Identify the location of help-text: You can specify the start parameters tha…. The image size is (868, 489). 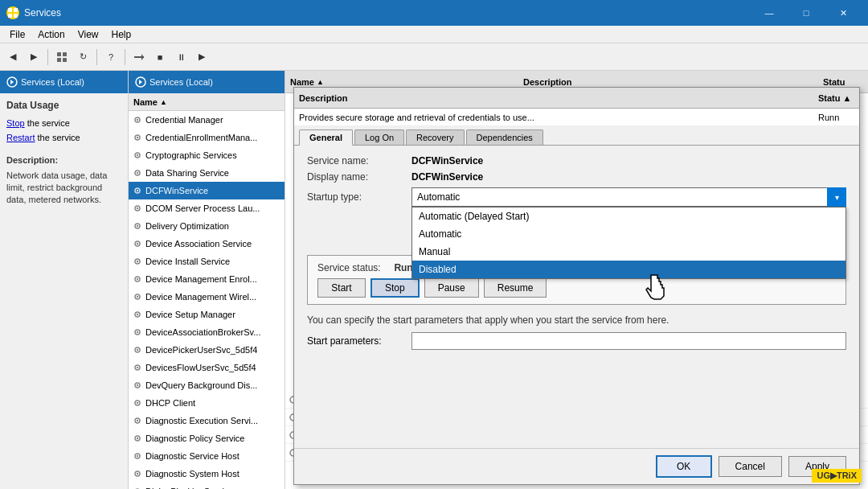
(577, 320).